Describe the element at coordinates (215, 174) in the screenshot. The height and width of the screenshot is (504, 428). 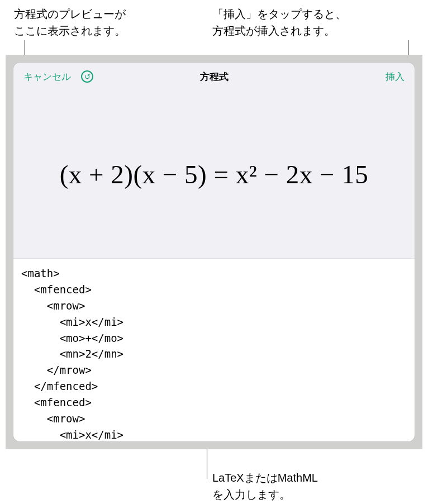
I see `equation-preview-render: (x + 2)(x − 5) = x² − 2x − 15` at that location.